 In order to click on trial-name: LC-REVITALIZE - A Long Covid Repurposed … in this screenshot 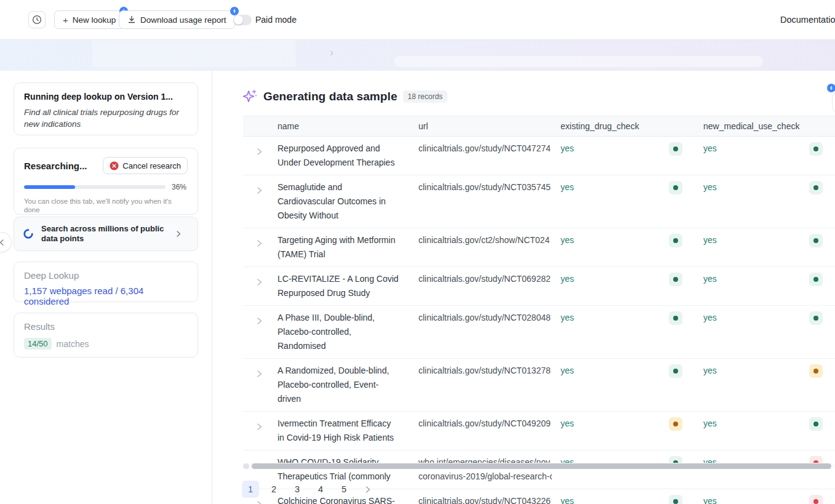, I will do `click(338, 286)`.